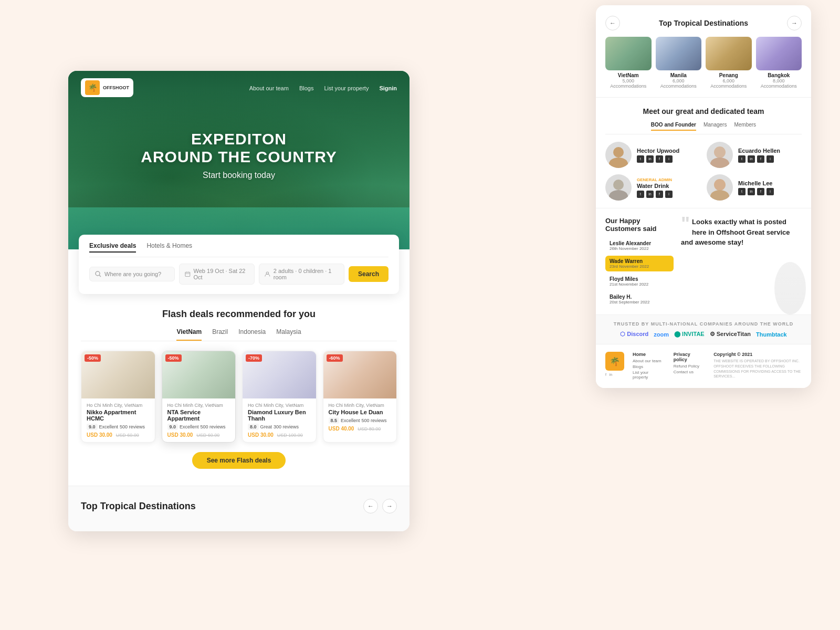  I want to click on calendar-icon, so click(188, 274).